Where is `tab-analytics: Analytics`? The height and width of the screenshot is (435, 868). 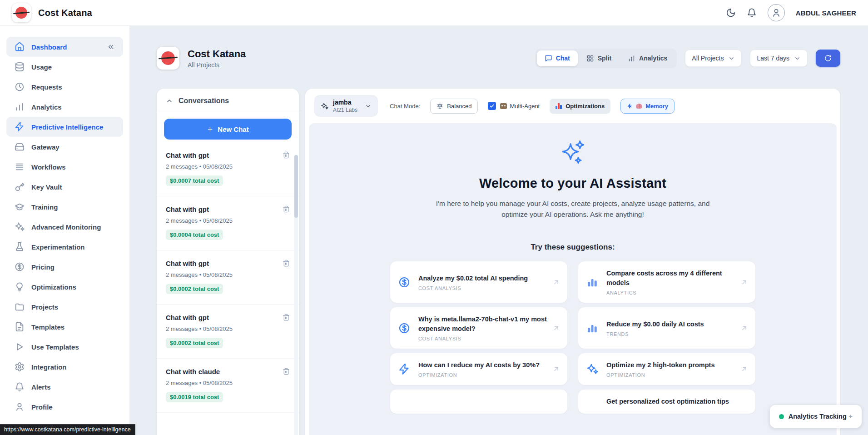
tab-analytics: Analytics is located at coordinates (648, 58).